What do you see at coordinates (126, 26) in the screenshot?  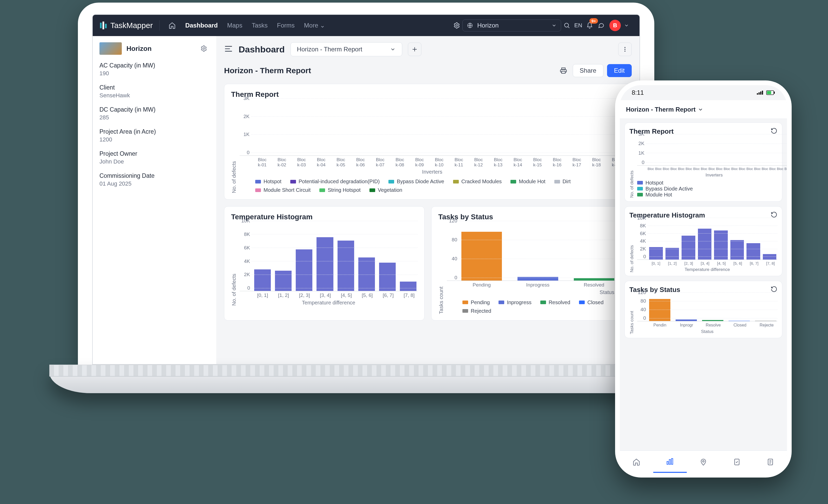 I see `app-logo: TaskMapper` at bounding box center [126, 26].